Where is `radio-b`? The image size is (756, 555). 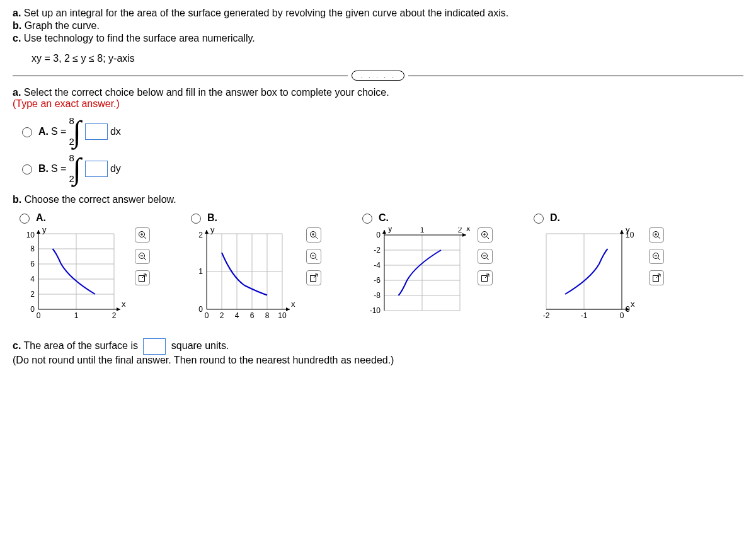 radio-b is located at coordinates (27, 169).